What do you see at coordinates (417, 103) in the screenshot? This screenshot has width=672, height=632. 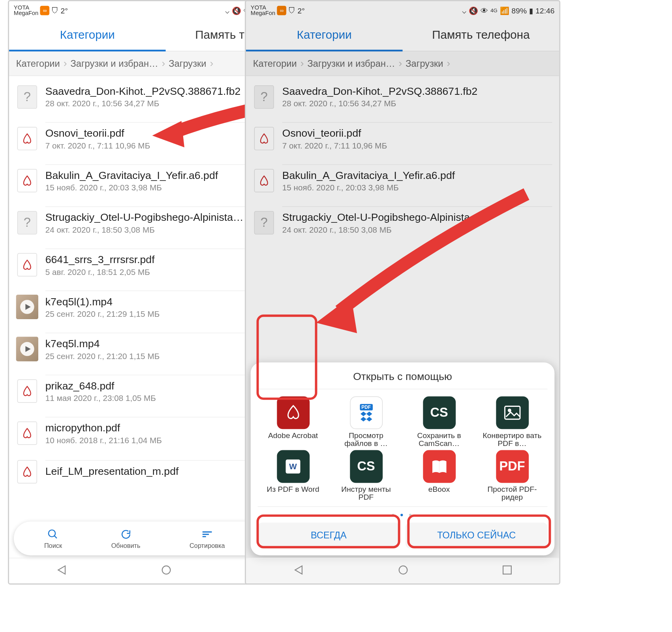 I see `file-meta: 28 окт. 2020 г., 10:56 34,27 МБ` at bounding box center [417, 103].